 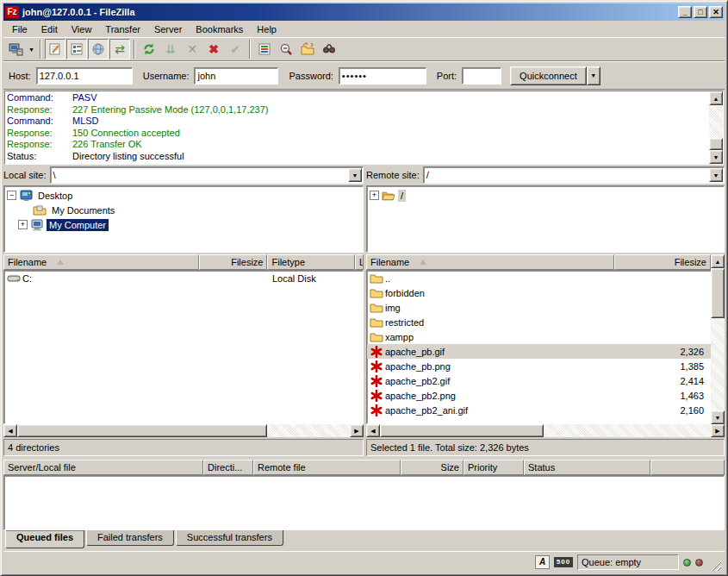 What do you see at coordinates (574, 175) in the screenshot?
I see `remote-site-combo: / ▼` at bounding box center [574, 175].